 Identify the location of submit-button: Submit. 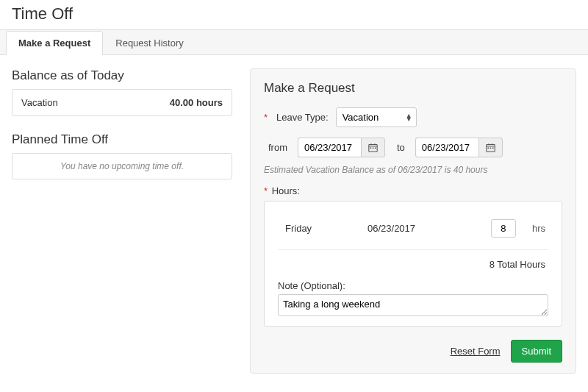
(537, 352).